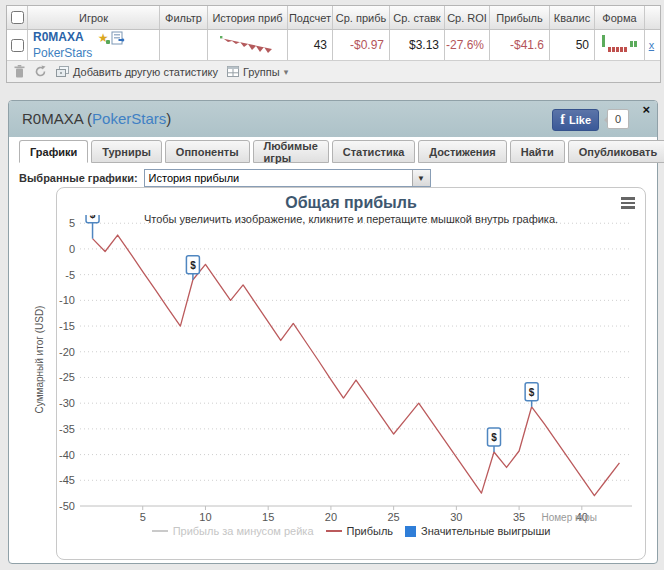 This screenshot has height=570, width=664. What do you see at coordinates (351, 203) in the screenshot?
I see `chart-title: Общая прибыль` at bounding box center [351, 203].